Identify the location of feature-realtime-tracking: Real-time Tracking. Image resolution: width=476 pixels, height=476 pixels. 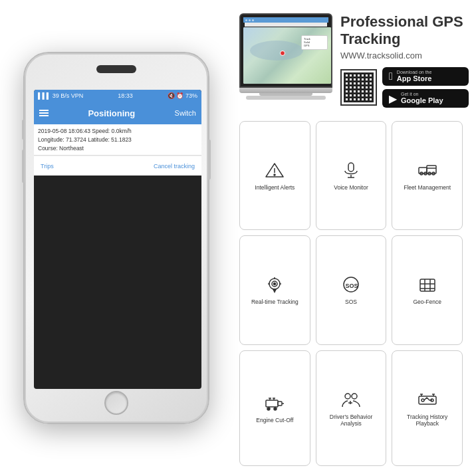
(275, 290).